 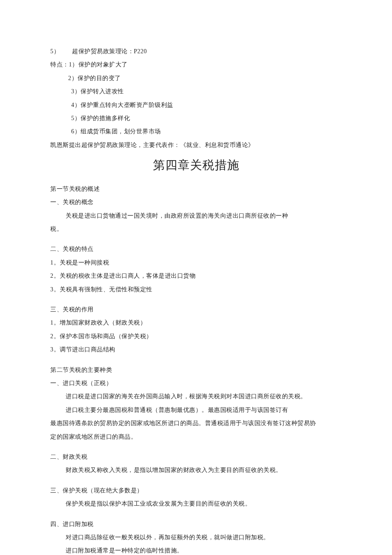 What do you see at coordinates (196, 290) in the screenshot?
I see `section1-sub2-item3: 3。关税具有强制性、无偿性和预定性` at bounding box center [196, 290].